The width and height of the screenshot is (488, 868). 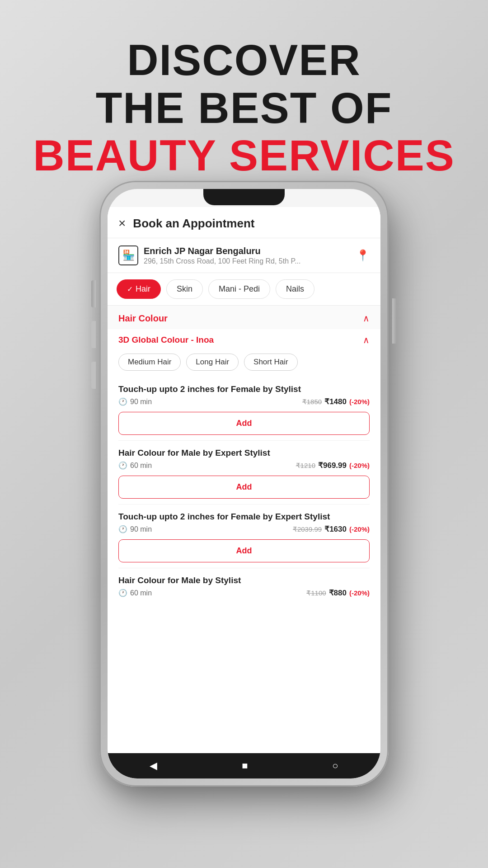 What do you see at coordinates (244, 389) in the screenshot?
I see `service-1-name: Touch-up upto 2 inches for Female by Sty…` at bounding box center [244, 389].